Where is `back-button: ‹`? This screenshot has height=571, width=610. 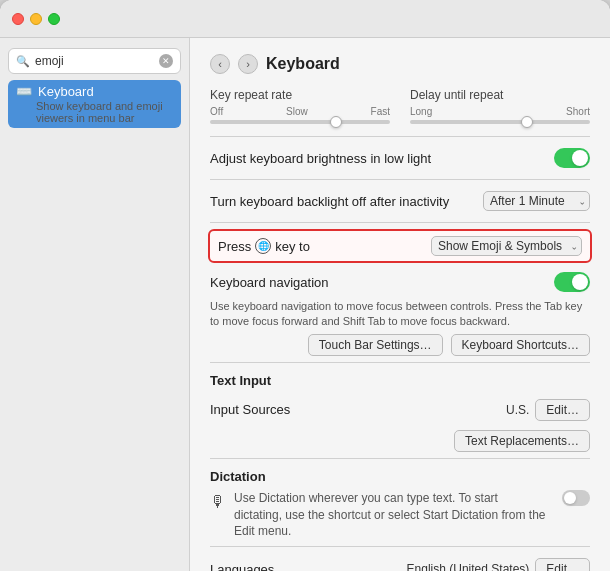 back-button: ‹ is located at coordinates (220, 64).